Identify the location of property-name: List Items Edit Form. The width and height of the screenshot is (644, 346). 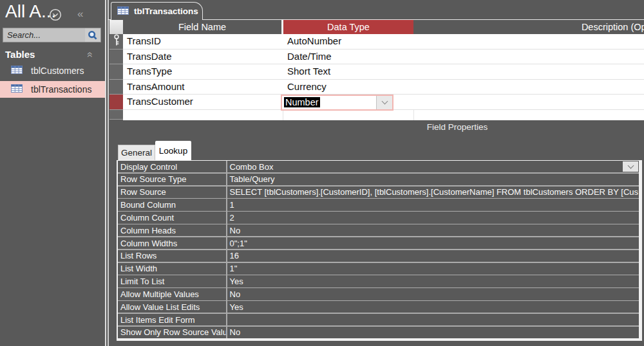
(172, 320).